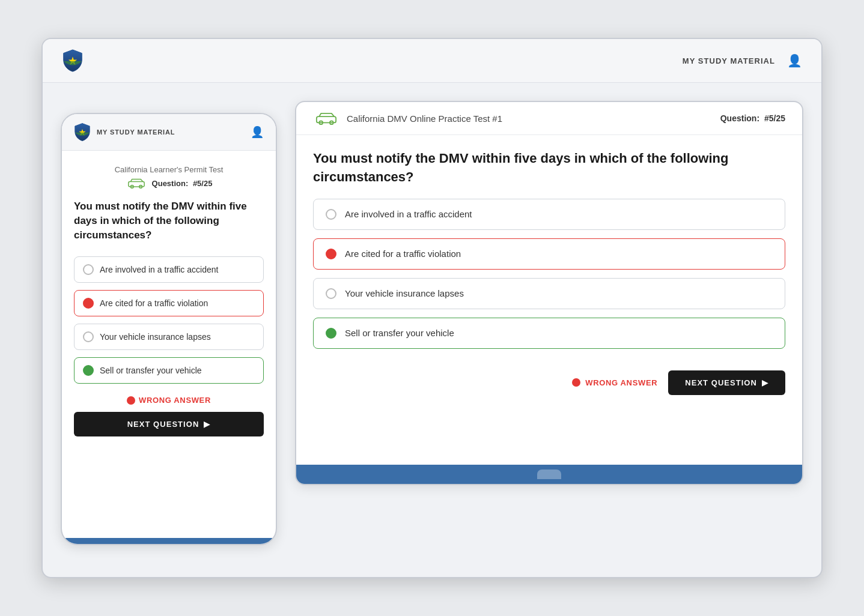  Describe the element at coordinates (432, 61) in the screenshot. I see `top-bar: MY STUDY MATERIAL 👤` at that location.